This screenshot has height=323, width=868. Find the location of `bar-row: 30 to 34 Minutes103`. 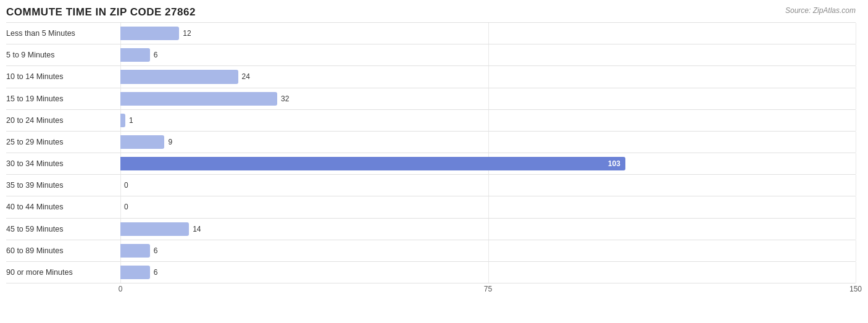

bar-row: 30 to 34 Minutes103 is located at coordinates (431, 163).